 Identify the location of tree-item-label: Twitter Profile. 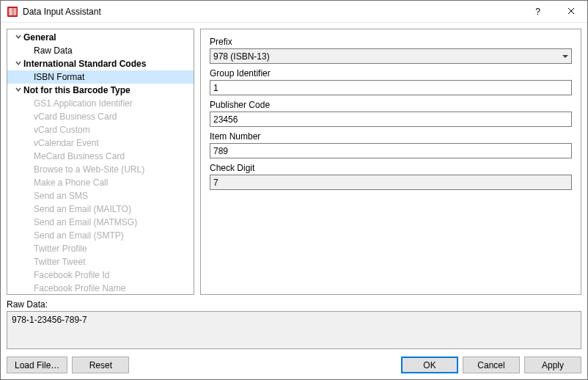
(60, 249).